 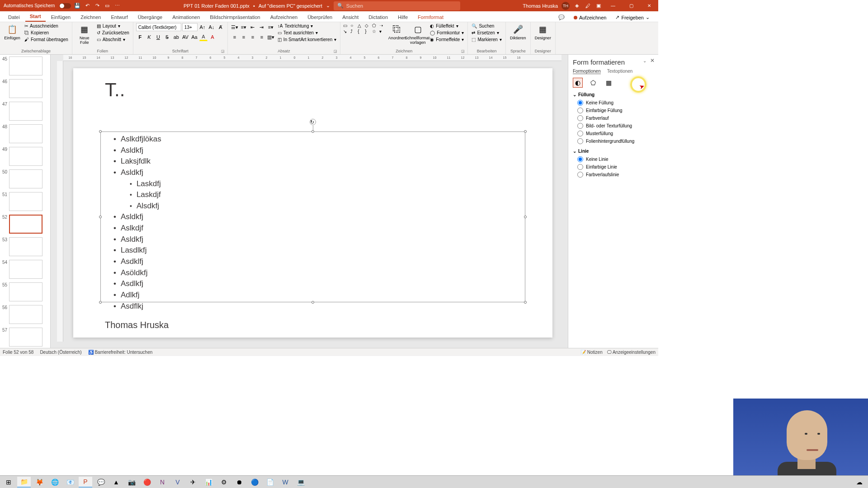 What do you see at coordinates (194, 37) in the screenshot?
I see `case-button: Aa` at bounding box center [194, 37].